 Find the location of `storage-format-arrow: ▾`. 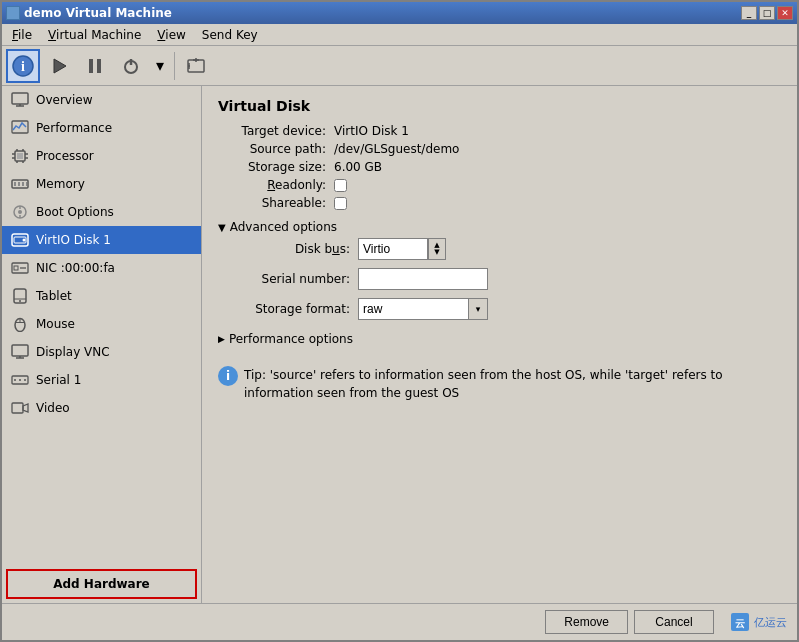

storage-format-arrow: ▾ is located at coordinates (478, 309).